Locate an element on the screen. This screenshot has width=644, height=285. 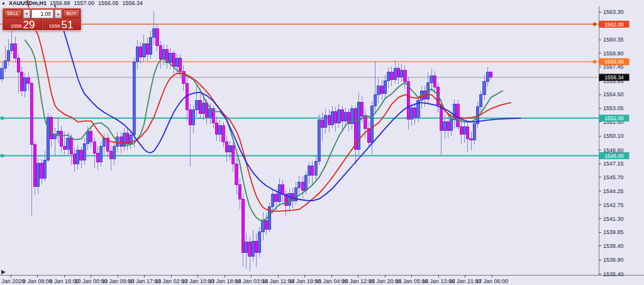
low-value: 1556.05 is located at coordinates (108, 3).